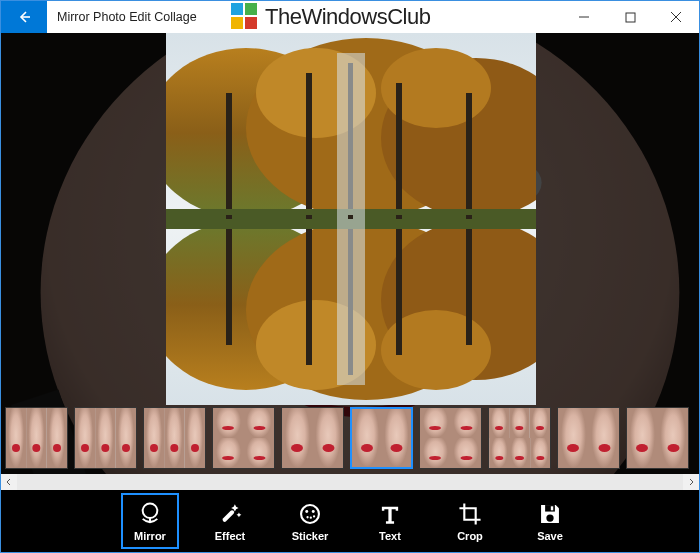 The height and width of the screenshot is (553, 700). I want to click on minimize-icon, so click(584, 17).